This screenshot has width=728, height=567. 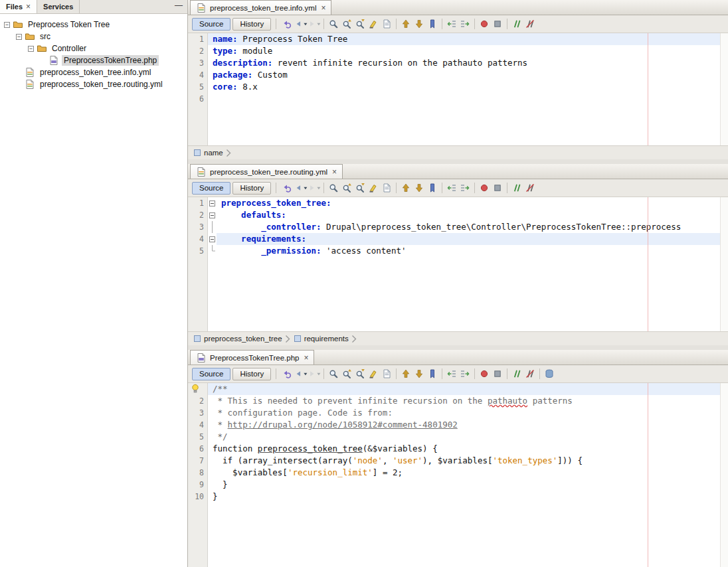 I want to click on breadcrumb-item: requirements, so click(x=321, y=339).